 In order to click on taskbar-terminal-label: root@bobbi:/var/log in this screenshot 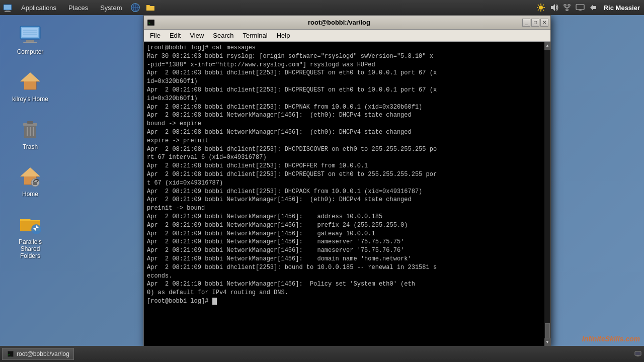, I will do `click(43, 354)`.